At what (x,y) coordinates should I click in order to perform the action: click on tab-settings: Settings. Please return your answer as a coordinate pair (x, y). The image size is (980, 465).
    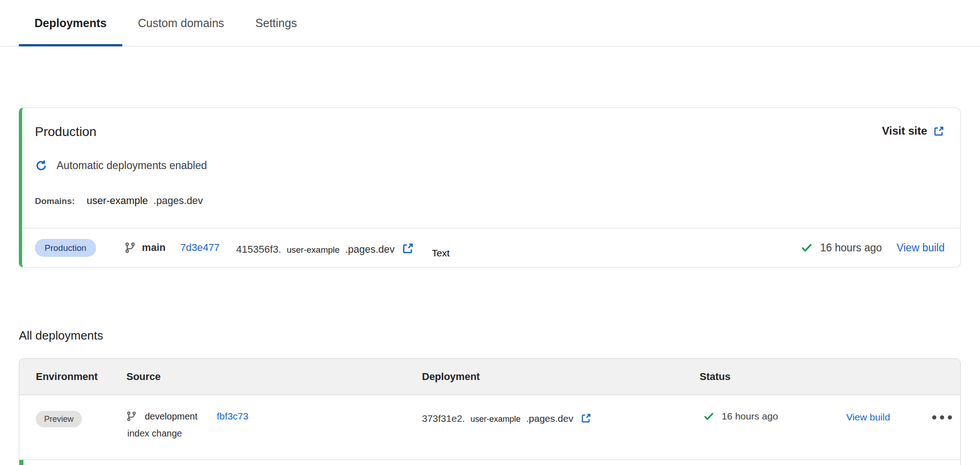
    Looking at the image, I should click on (276, 23).